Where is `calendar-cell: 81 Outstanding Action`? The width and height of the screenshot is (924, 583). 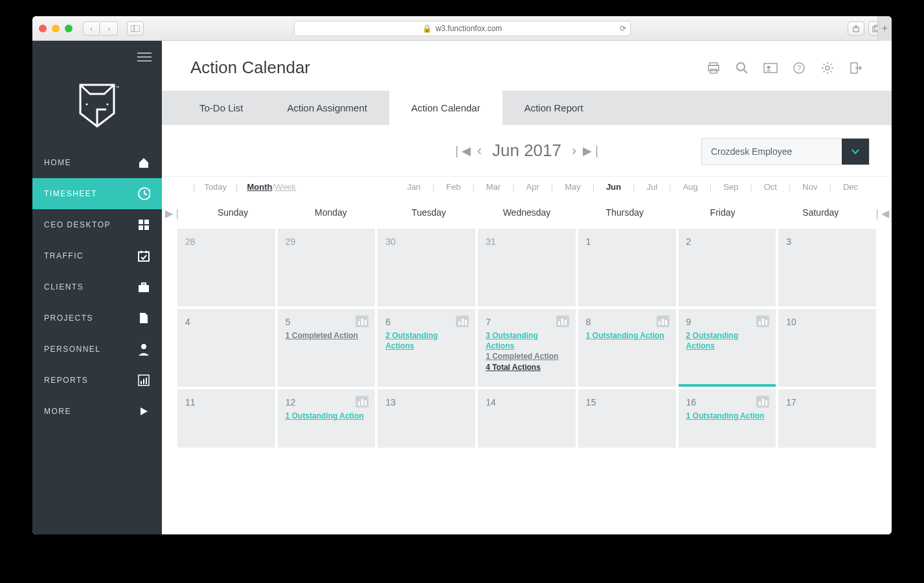
calendar-cell: 81 Outstanding Action is located at coordinates (627, 348).